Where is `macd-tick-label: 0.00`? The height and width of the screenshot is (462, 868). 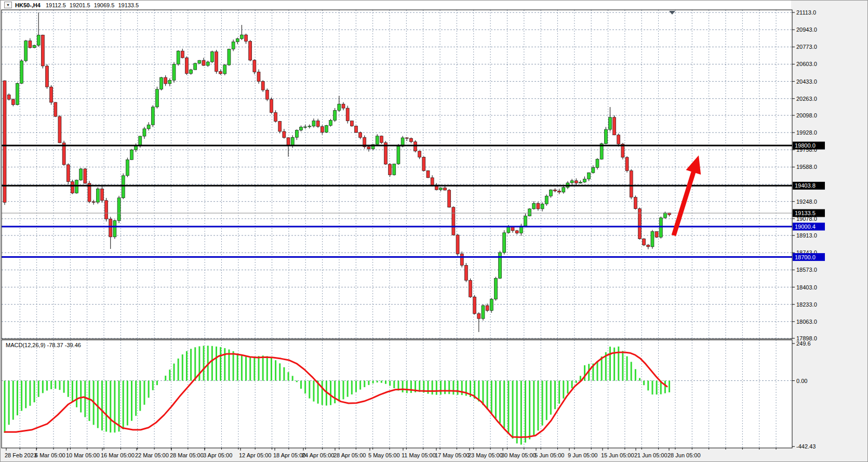 macd-tick-label: 0.00 is located at coordinates (802, 381).